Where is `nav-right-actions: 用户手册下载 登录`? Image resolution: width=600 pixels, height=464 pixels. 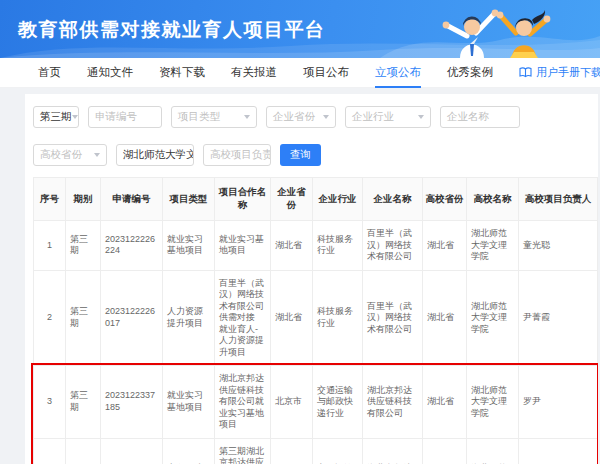 nav-right-actions: 用户手册下载 登录 is located at coordinates (560, 72).